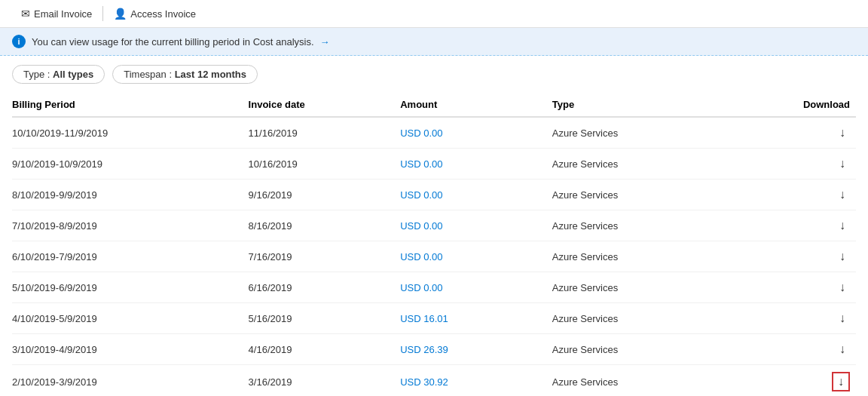 The width and height of the screenshot is (868, 396). Describe the element at coordinates (130, 318) in the screenshot. I see `cell-billing-period: 4/10/2019-5/9/2019` at that location.